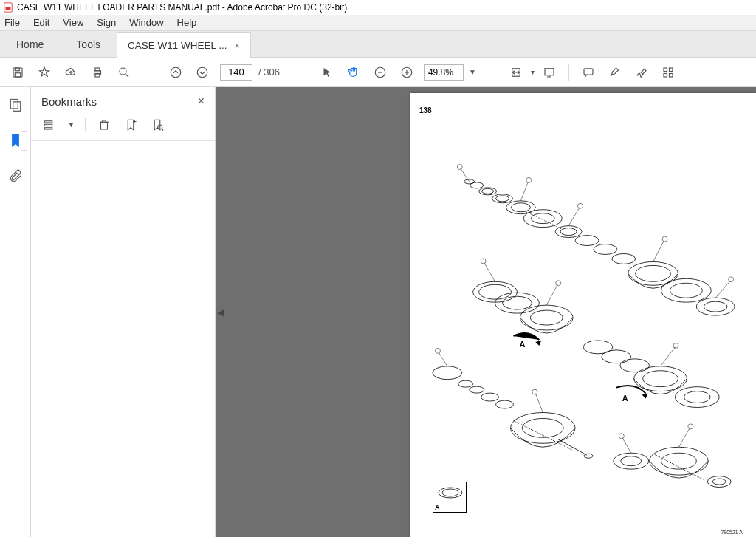 Image resolution: width=756 pixels, height=537 pixels. What do you see at coordinates (568, 72) in the screenshot?
I see `toolbar-separator` at bounding box center [568, 72].